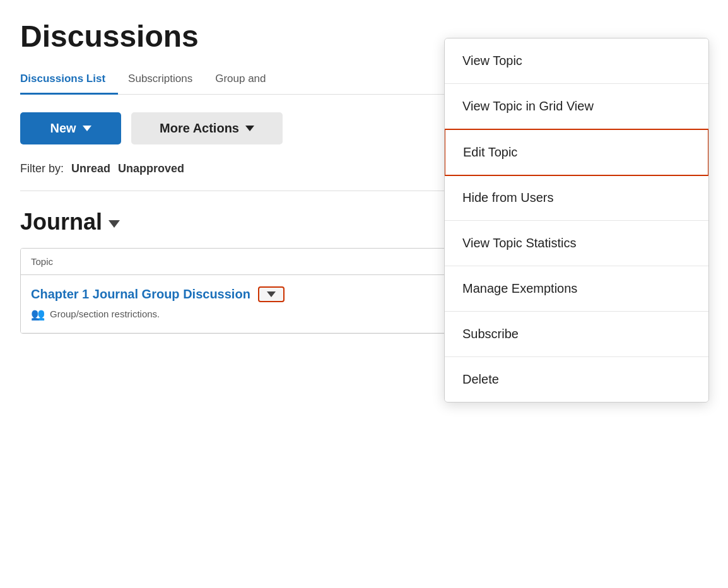  Describe the element at coordinates (207, 129) in the screenshot. I see `more-actions-button: More Actions` at that location.